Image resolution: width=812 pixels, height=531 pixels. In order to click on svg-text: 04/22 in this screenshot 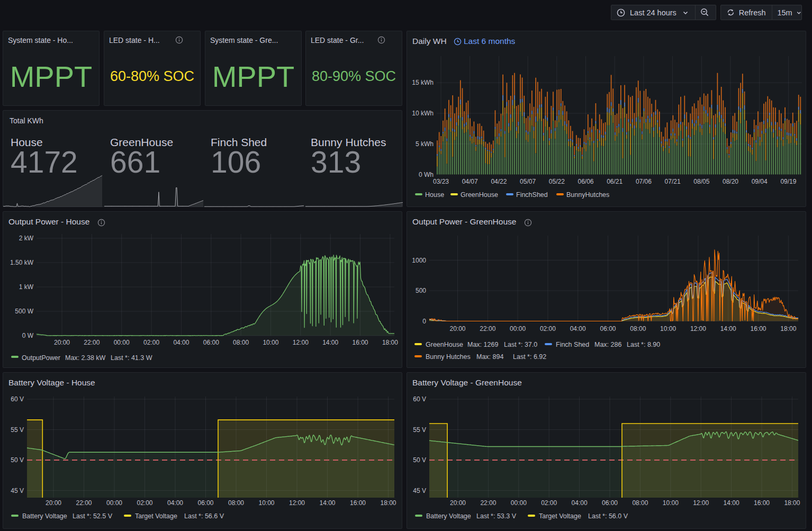, I will do `click(499, 182)`.